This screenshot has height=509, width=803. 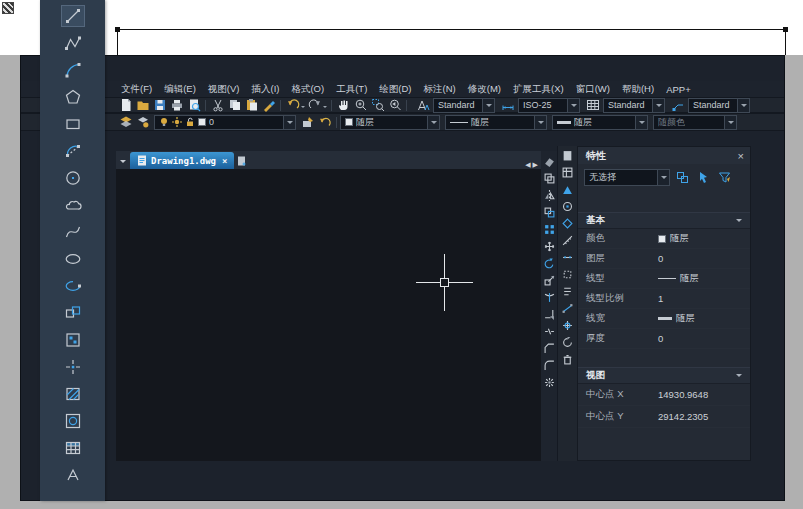 What do you see at coordinates (224, 161) in the screenshot?
I see `tab-close-icon: ×` at bounding box center [224, 161].